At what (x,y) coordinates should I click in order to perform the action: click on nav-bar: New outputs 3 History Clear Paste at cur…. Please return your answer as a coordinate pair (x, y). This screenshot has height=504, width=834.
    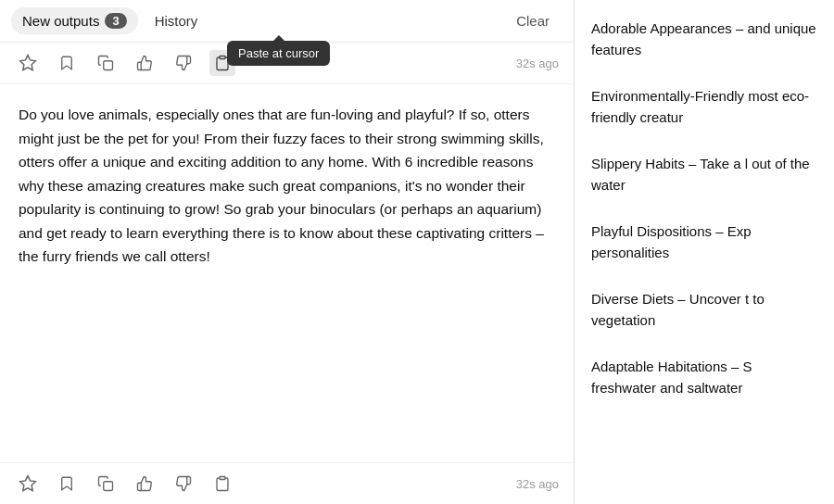
    Looking at the image, I should click on (287, 21).